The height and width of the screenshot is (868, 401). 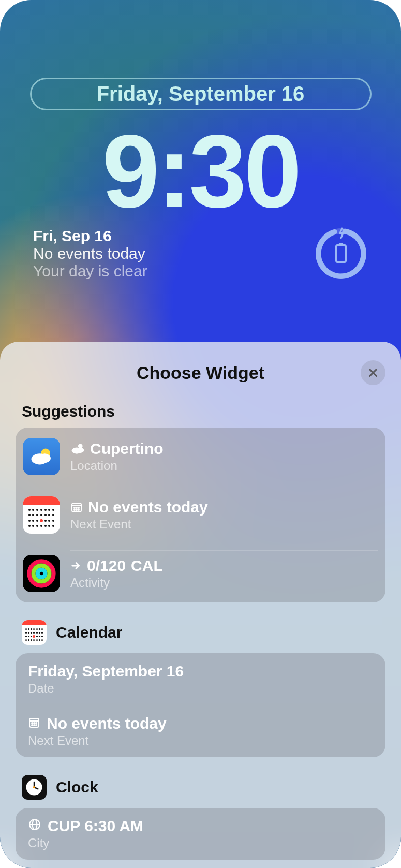 I want to click on calendar-app-icon, so click(x=41, y=515).